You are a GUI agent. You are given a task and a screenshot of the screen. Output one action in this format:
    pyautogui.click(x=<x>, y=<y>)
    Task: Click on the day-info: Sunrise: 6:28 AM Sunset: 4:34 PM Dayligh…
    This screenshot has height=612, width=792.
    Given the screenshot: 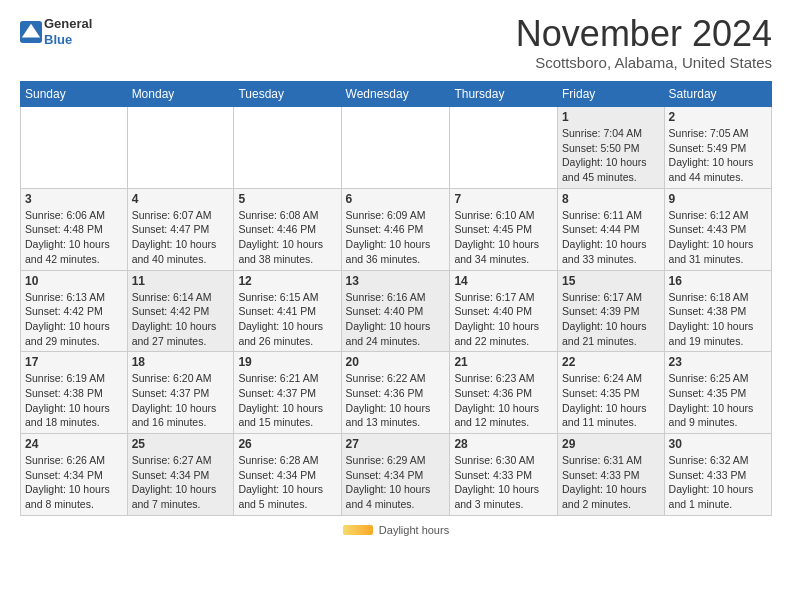 What is the action you would take?
    pyautogui.click(x=287, y=482)
    